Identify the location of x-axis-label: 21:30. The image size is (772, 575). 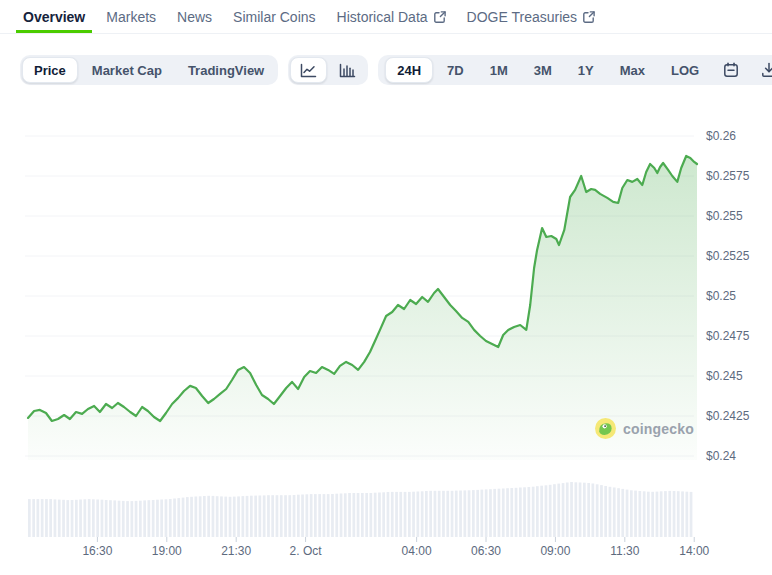
(236, 551).